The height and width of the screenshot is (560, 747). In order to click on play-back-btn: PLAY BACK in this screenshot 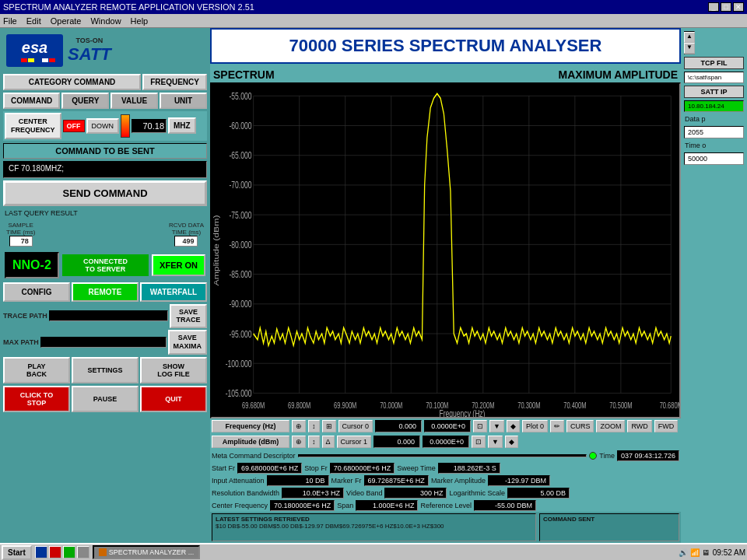, I will do `click(37, 370)`.